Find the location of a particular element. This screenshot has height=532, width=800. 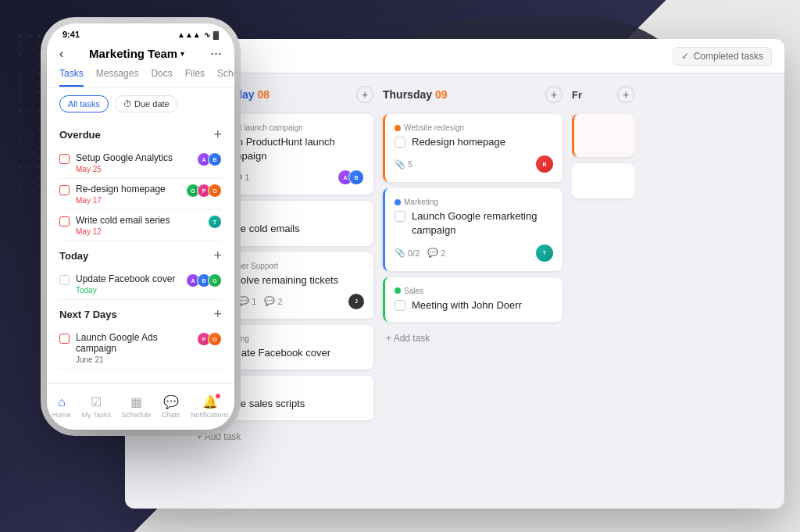

completed-tasks-label: Completed tasks is located at coordinates (728, 56).